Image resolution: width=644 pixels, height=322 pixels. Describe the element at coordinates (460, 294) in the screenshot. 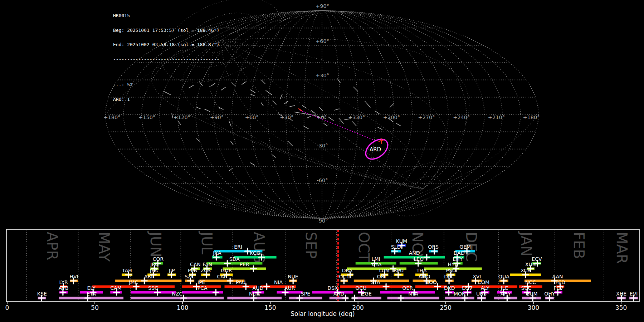

I see `shower-label-MON: MON` at that location.